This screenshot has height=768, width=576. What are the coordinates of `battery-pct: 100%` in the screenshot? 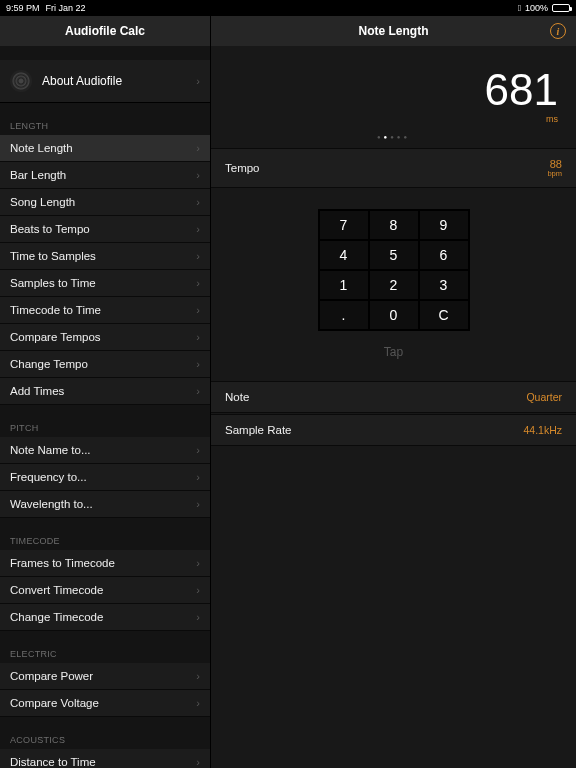 It's located at (536, 8).